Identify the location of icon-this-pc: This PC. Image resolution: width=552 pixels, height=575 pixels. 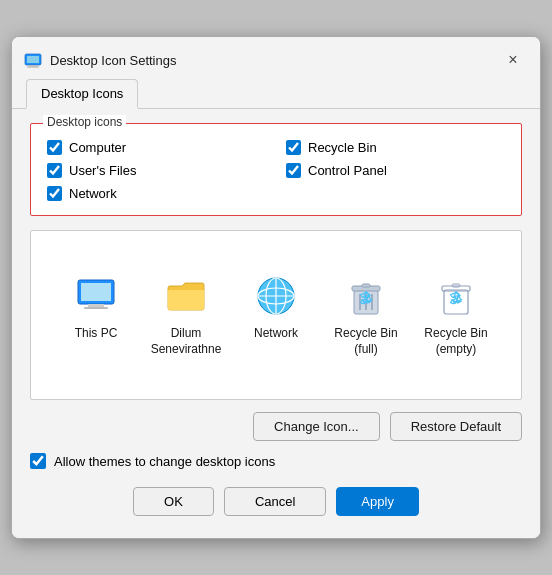
(96, 307).